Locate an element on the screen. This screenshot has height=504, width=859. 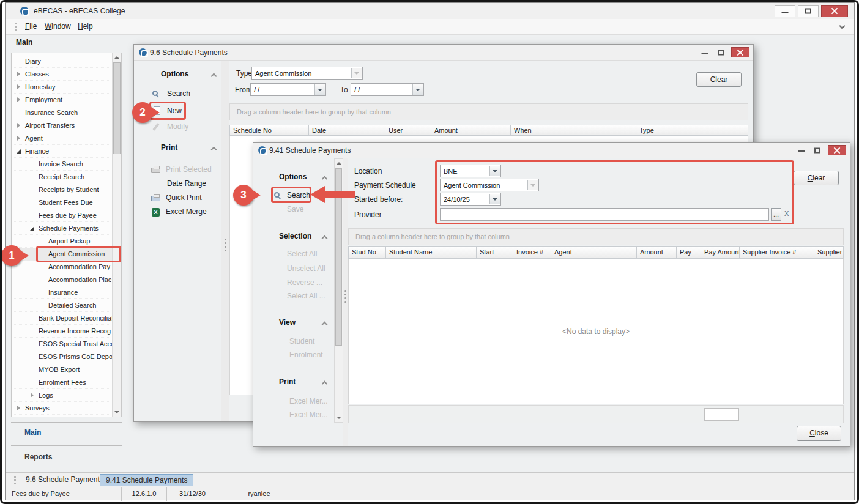
excel-merge-action: Excel Merge is located at coordinates (185, 213).